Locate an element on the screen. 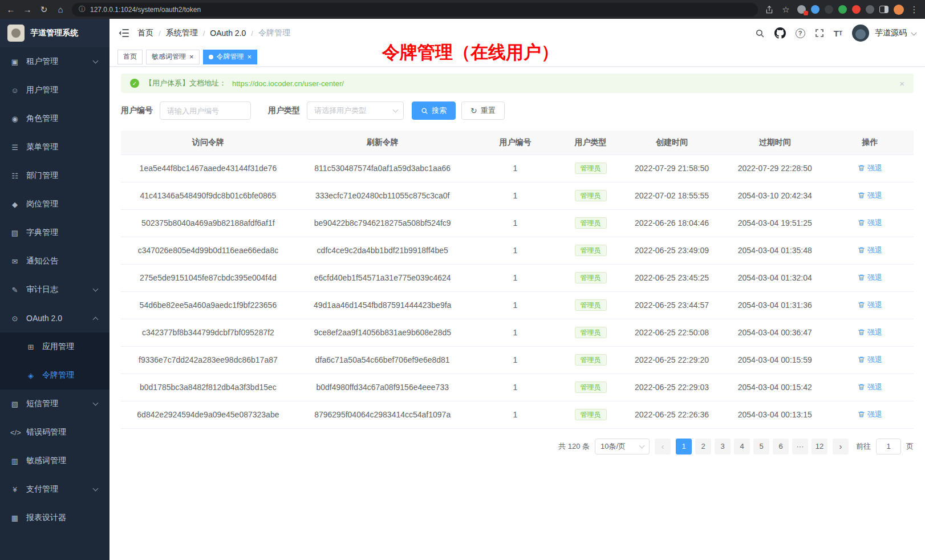  sidebar-item-notice: ✉通知公告 is located at coordinates (55, 261).